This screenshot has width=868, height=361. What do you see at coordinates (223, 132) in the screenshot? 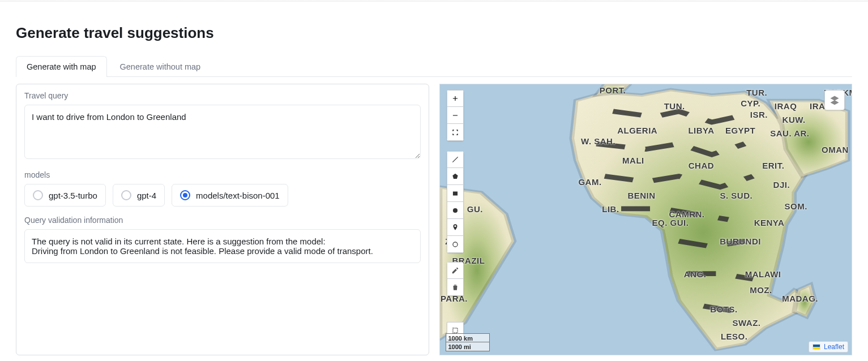
I see `travel-query-input` at bounding box center [223, 132].